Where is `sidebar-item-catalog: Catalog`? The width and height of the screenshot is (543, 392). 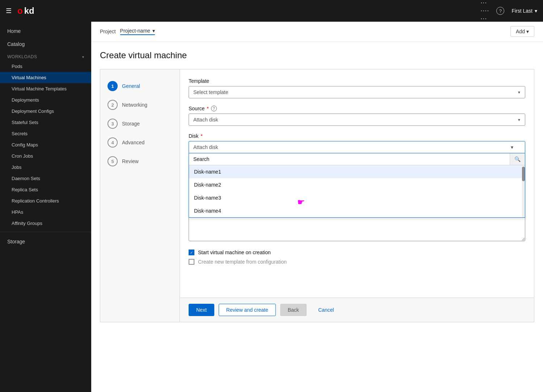
sidebar-item-catalog: Catalog is located at coordinates (46, 44).